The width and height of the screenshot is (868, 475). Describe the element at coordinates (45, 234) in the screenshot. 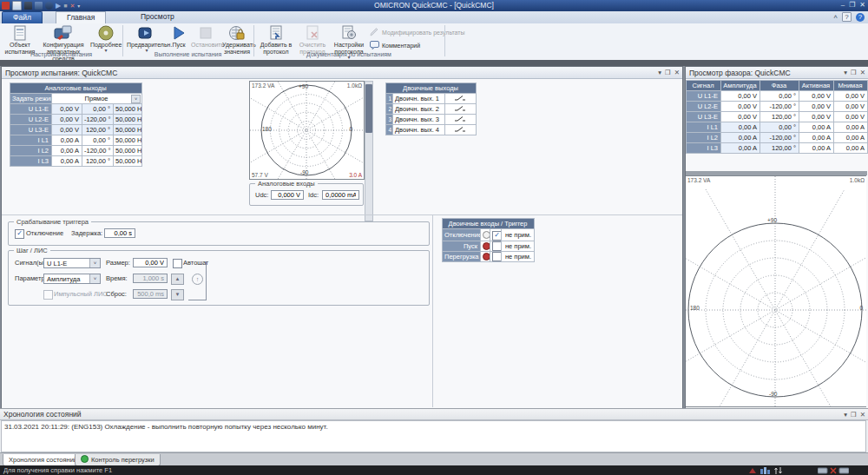

I see `trip-checkbox-label: Отключение` at that location.